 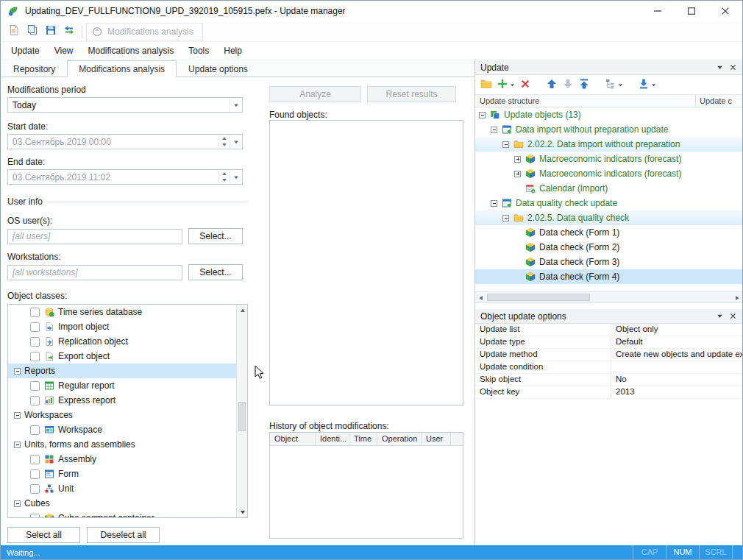 What do you see at coordinates (737, 298) in the screenshot?
I see `scroll-right-icon` at bounding box center [737, 298].